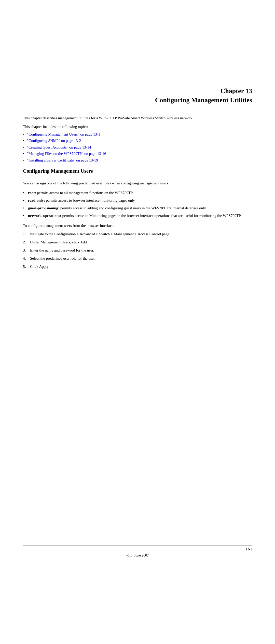 Image resolution: width=275 pixels, height=644 pixels. Describe the element at coordinates (85, 193) in the screenshot. I see `bullet-desc-root: permits access to all management functio…` at that location.